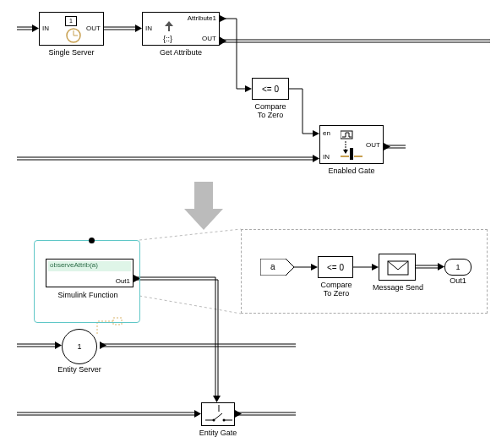 The image size is (496, 448). I want to click on detail-compare-label: Compare To Zero, so click(336, 289).